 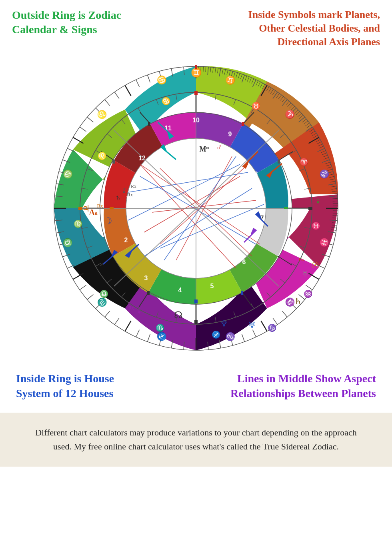 I want to click on label-top-right: Inside Symbols mark Planets, Other Celes…, so click(x=304, y=28).